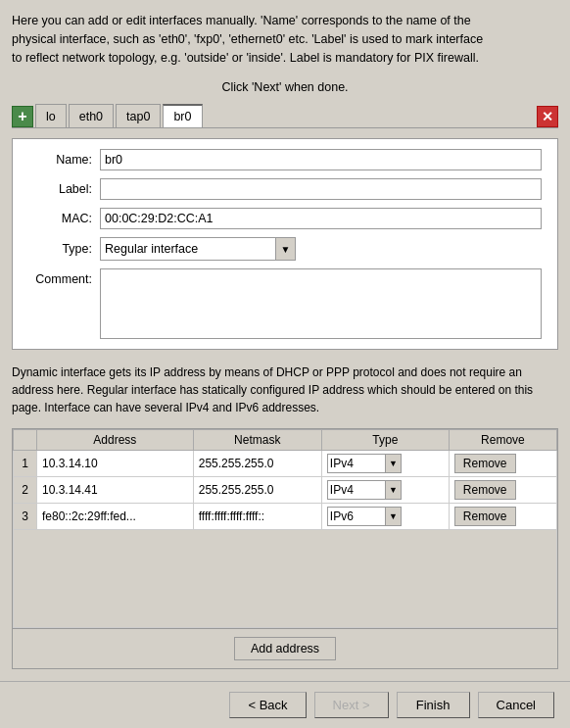  What do you see at coordinates (321, 189) in the screenshot?
I see `label-input` at bounding box center [321, 189].